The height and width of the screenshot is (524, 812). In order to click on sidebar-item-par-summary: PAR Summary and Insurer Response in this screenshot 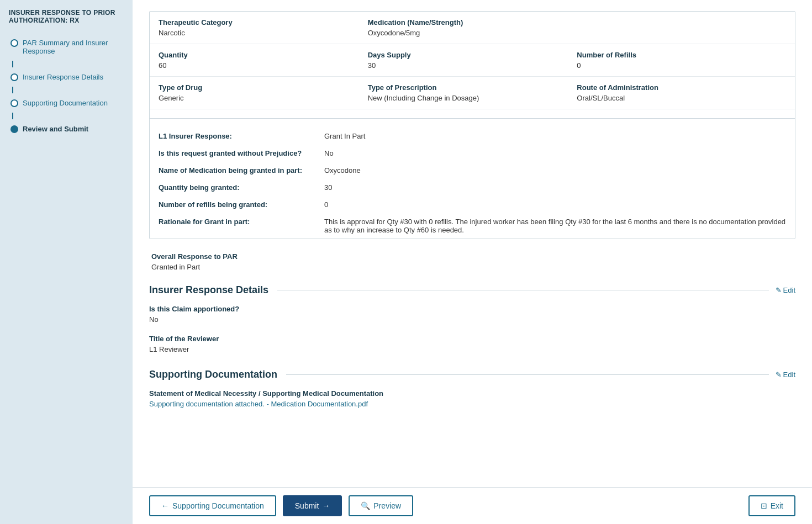, I will do `click(66, 47)`.